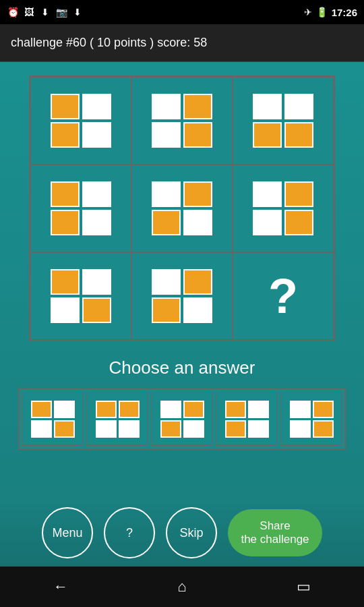 This screenshot has height=607, width=364. Describe the element at coordinates (283, 296) in the screenshot. I see `puzzle-cell-3-3-question: ?` at that location.